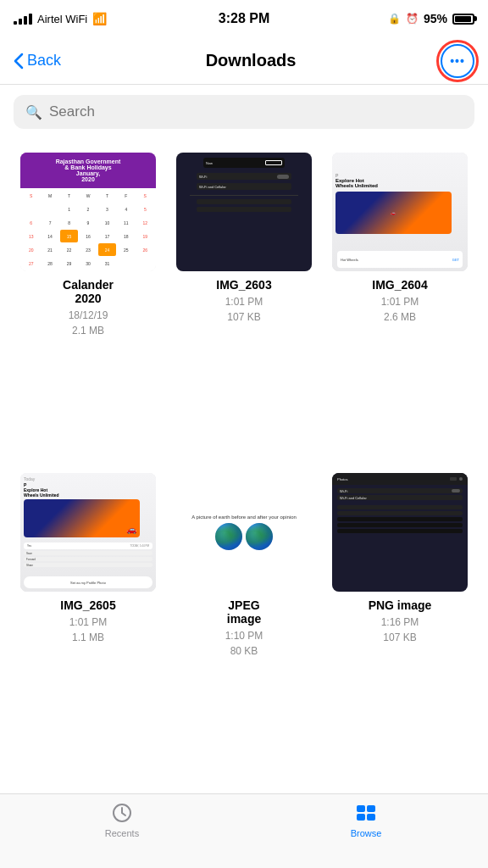 The image size is (488, 868). Describe the element at coordinates (244, 285) in the screenshot. I see `file-name: IMG_2603` at that location.